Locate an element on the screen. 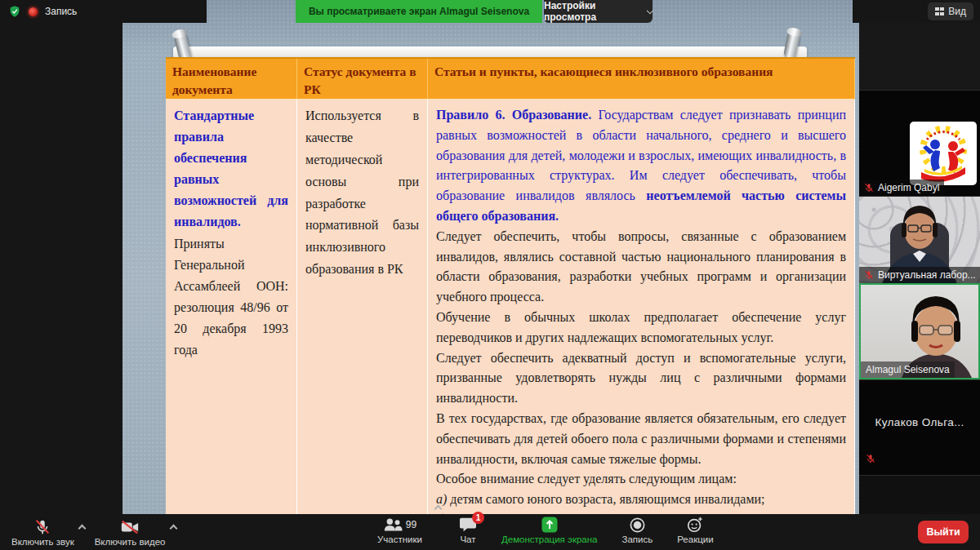 The image size is (980, 550). chat-button: 1 Чат is located at coordinates (468, 530).